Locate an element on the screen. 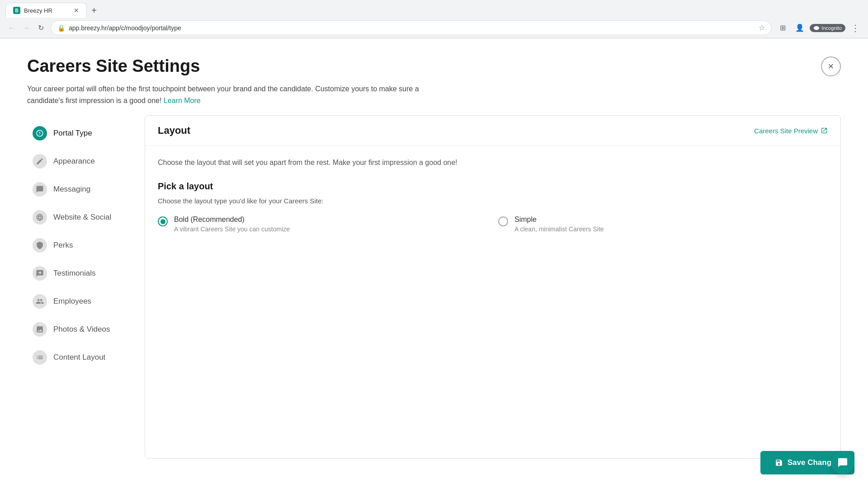  layout-option-simple-info: Simple A clean, minimalist Careers Site is located at coordinates (671, 224).